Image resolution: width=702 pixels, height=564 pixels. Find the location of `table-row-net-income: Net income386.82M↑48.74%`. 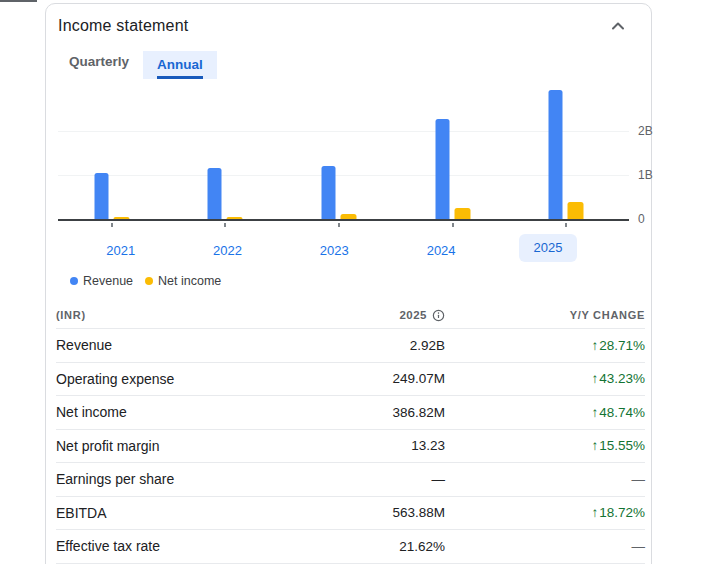

table-row-net-income: Net income386.82M↑48.74% is located at coordinates (350, 413).